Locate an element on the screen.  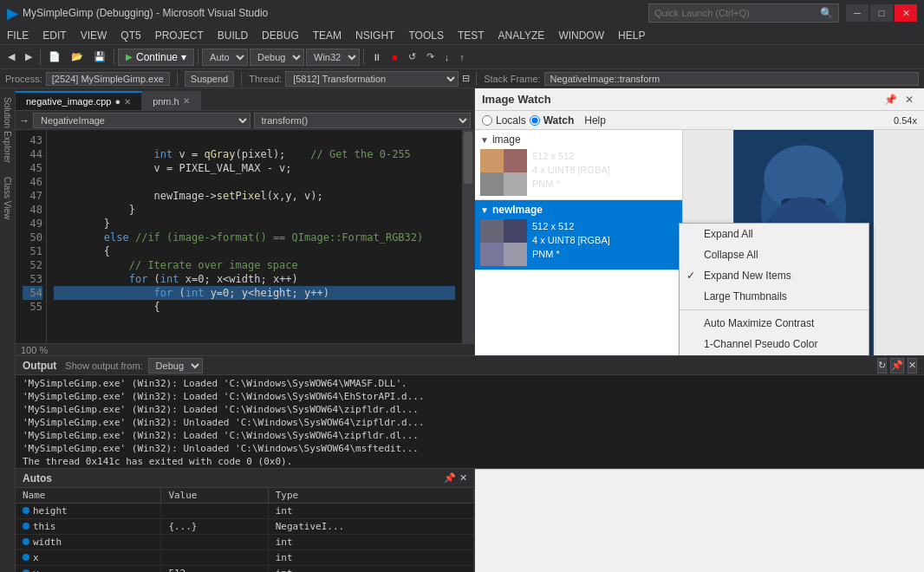
iw-pin-button: 📌 is located at coordinates (890, 100).